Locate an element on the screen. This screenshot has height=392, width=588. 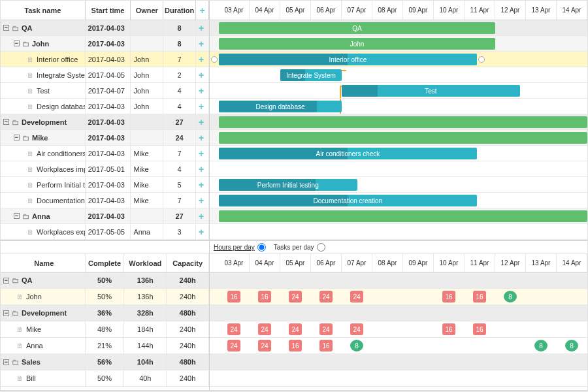
resource-row: −🗀 Development36%328h480h is located at coordinates (105, 314).